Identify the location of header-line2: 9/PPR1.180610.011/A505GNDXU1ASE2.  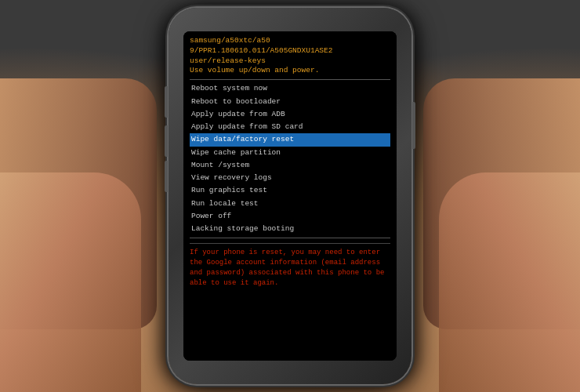
(290, 52).